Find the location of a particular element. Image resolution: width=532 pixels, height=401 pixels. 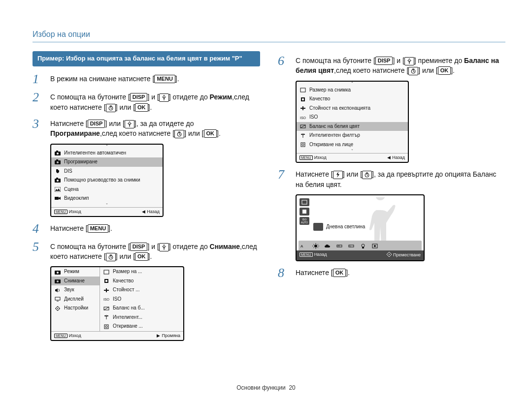

wb-opt-cloudy-icon is located at coordinates (328, 246).